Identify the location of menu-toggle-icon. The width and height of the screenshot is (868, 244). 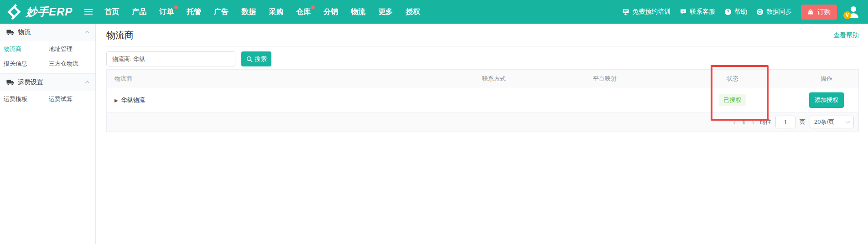
(88, 12).